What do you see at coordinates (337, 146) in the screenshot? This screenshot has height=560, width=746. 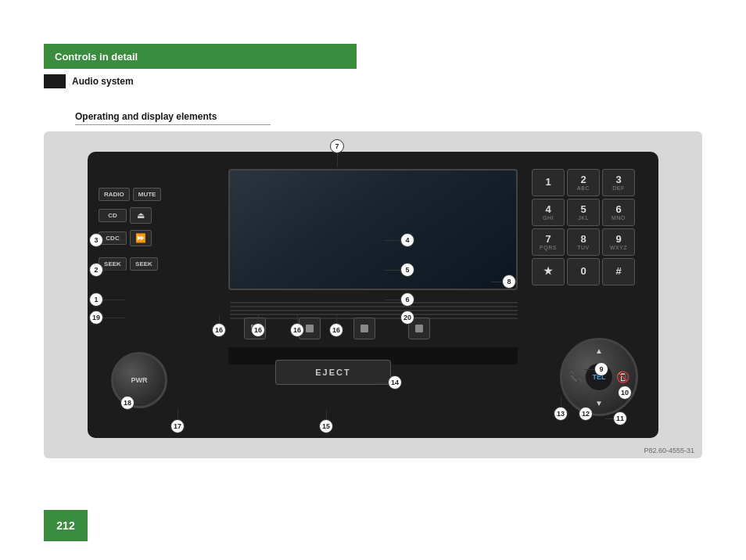 I see `callout-7-circle: 7` at bounding box center [337, 146].